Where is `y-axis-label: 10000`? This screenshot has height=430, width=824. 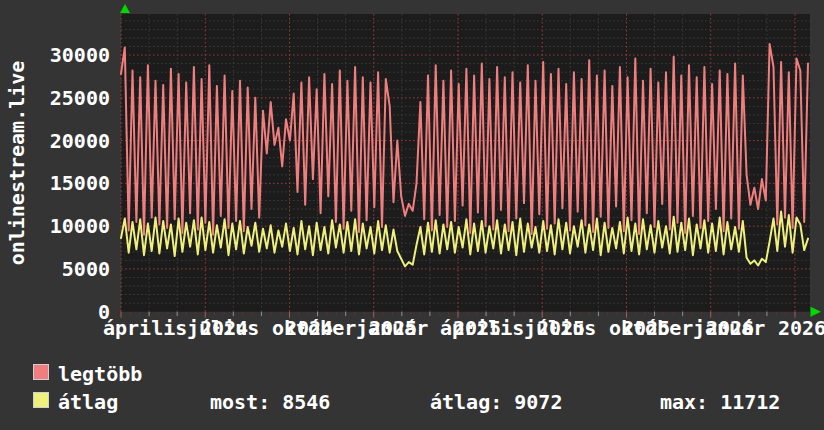 y-axis-label: 10000 is located at coordinates (69, 226).